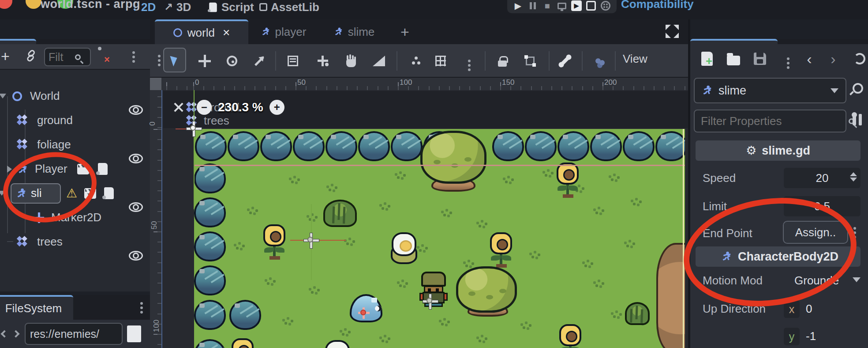 The height and width of the screenshot is (348, 868). What do you see at coordinates (231, 8) in the screenshot?
I see `tab-script: Script` at bounding box center [231, 8].